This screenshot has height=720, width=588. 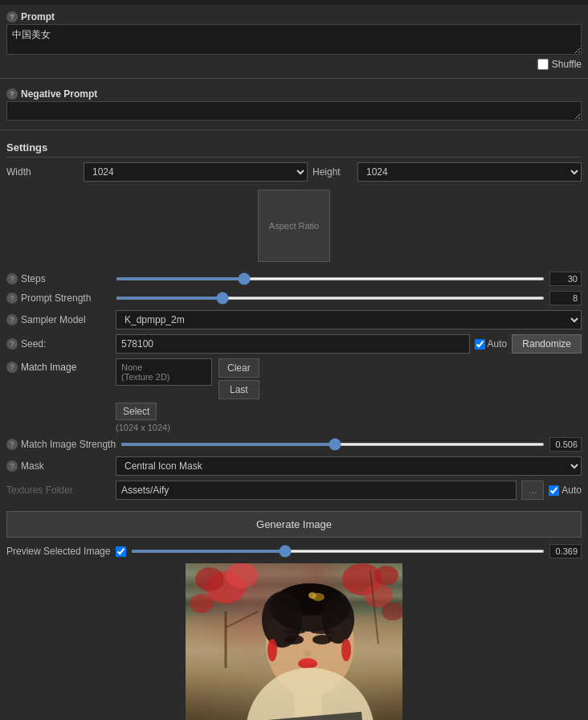 I want to click on neg-prompt-info-icon: ?, so click(x=12, y=94).